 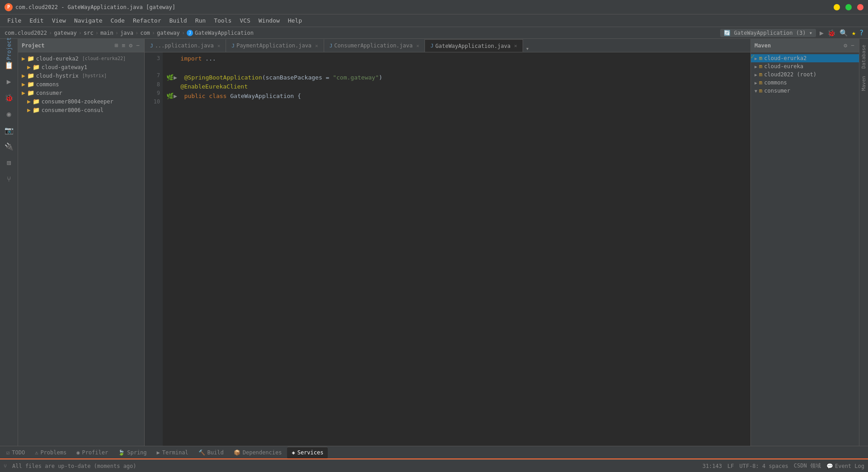 I want to click on run-button-header: ▶, so click(x=822, y=33).